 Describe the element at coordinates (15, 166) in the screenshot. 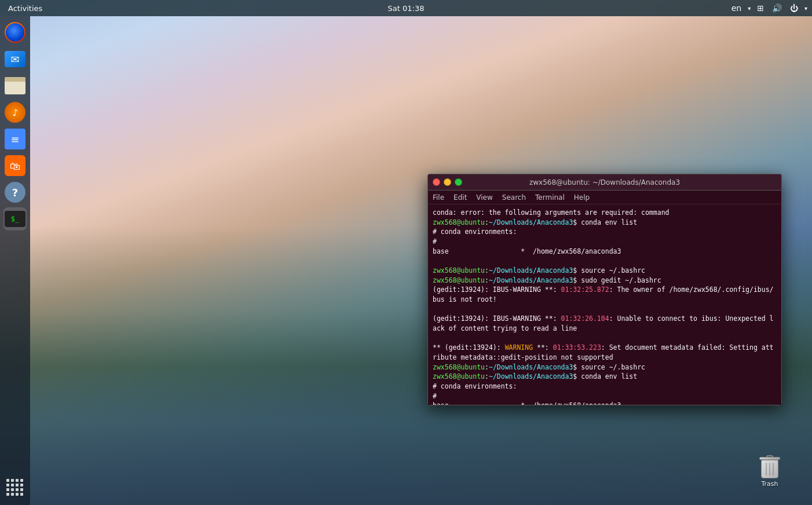

I see `sidebar-item-appcenter: 🛍` at that location.